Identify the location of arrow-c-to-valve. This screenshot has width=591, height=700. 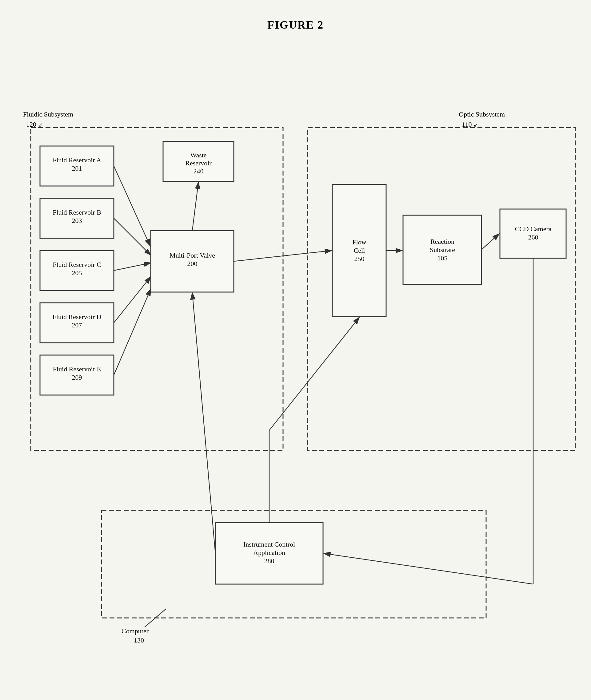
(132, 266).